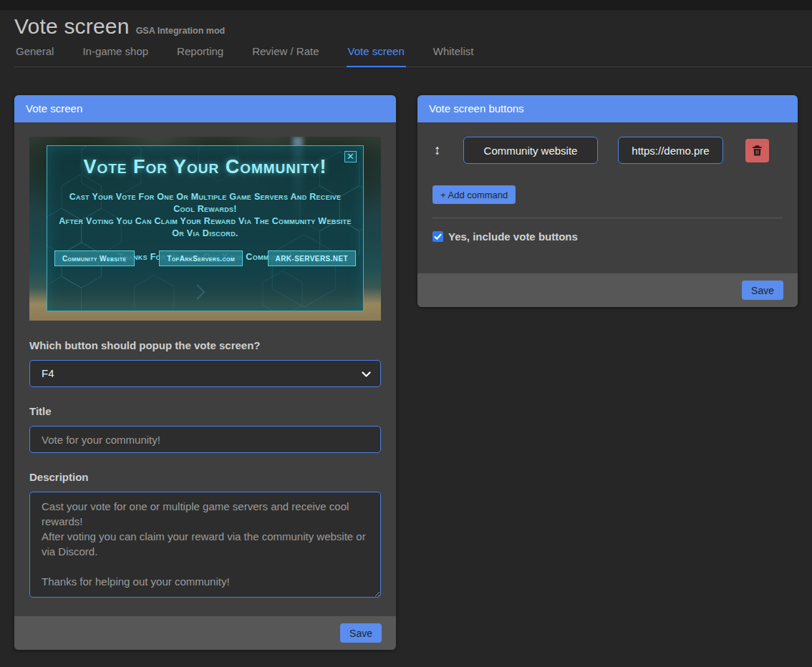 The width and height of the screenshot is (812, 667). Describe the element at coordinates (205, 633) in the screenshot. I see `vote-screen-card-footer: Save` at that location.